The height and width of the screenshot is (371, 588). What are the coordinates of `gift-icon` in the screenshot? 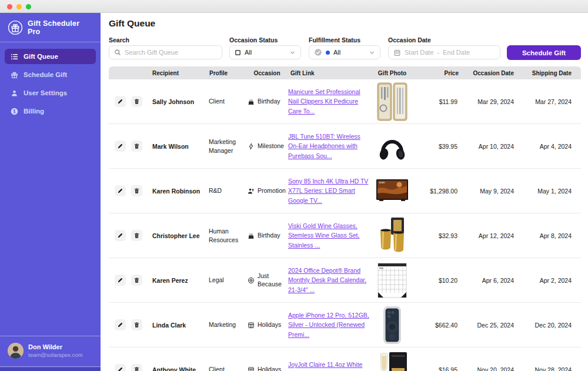 It's located at (14, 75).